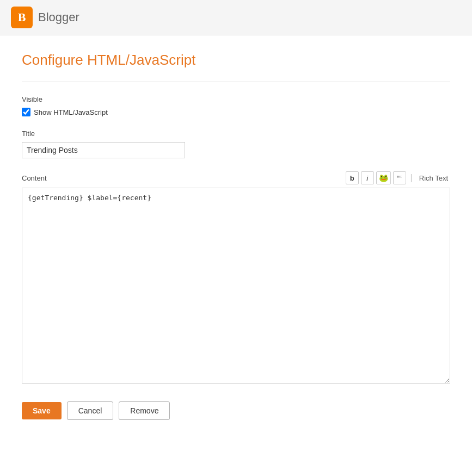 The image size is (472, 476). I want to click on show-checkbox-label: Show HTML/JavaScript, so click(71, 112).